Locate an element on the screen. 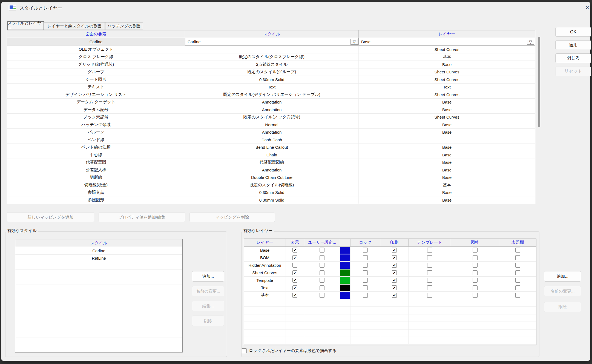 The width and height of the screenshot is (592, 364). layer-row: 基本✔✔ is located at coordinates (390, 296).